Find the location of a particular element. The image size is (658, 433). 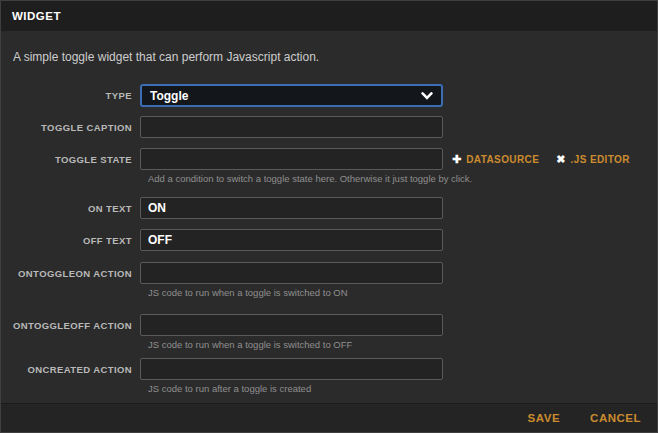

js-editor-label: .JS EDITOR is located at coordinates (600, 160).